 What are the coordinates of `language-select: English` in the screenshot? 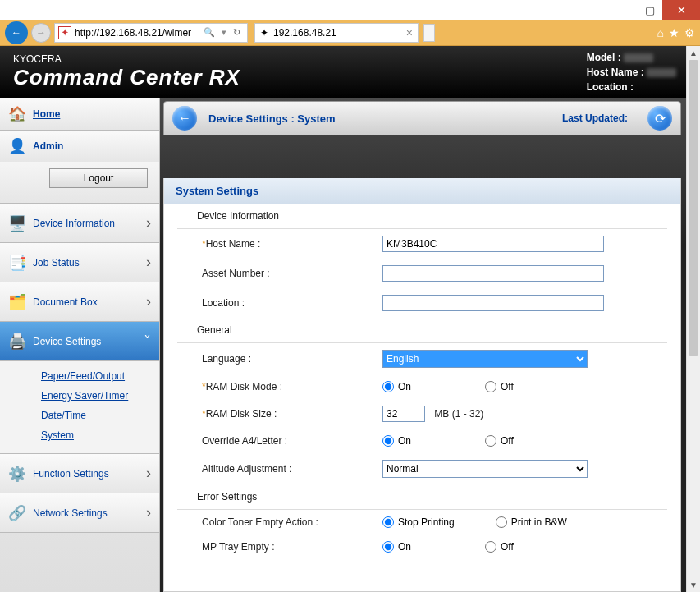 It's located at (485, 359).